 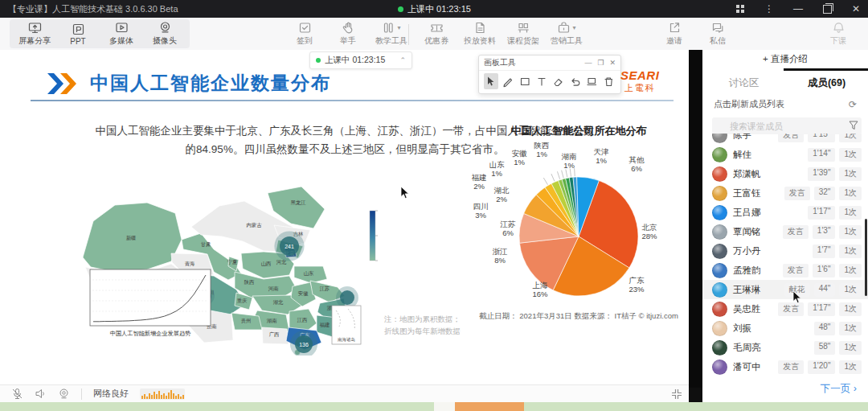 I want to click on panel-restore-icon: ❐, so click(x=600, y=63).